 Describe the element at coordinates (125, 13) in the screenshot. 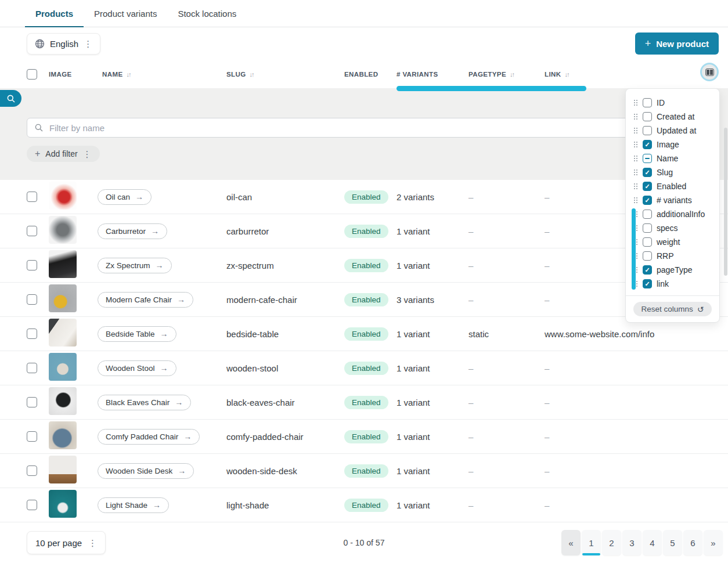

I see `tab-product-variants: Product variants` at that location.